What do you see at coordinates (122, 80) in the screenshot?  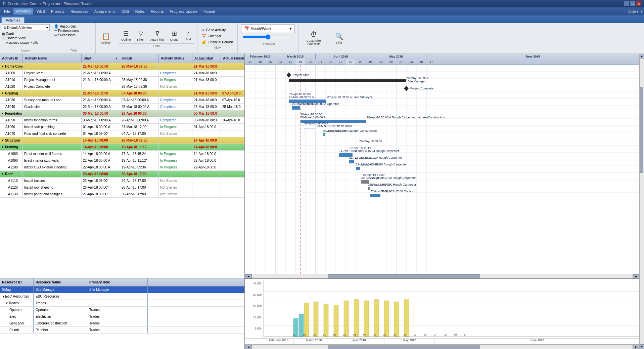 I see `activity-row-a1010: A1010 Project Management 21-Mar-18 00:00…` at bounding box center [122, 80].